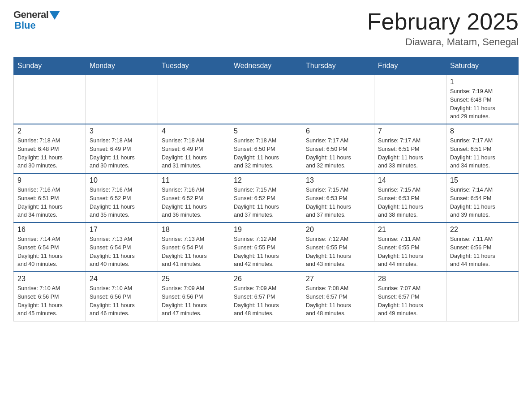 This screenshot has height=411, width=532. I want to click on calendar-cell: 28Sunrise: 7:07 AM Sunset: 6:57 PM Dayli…, so click(410, 296).